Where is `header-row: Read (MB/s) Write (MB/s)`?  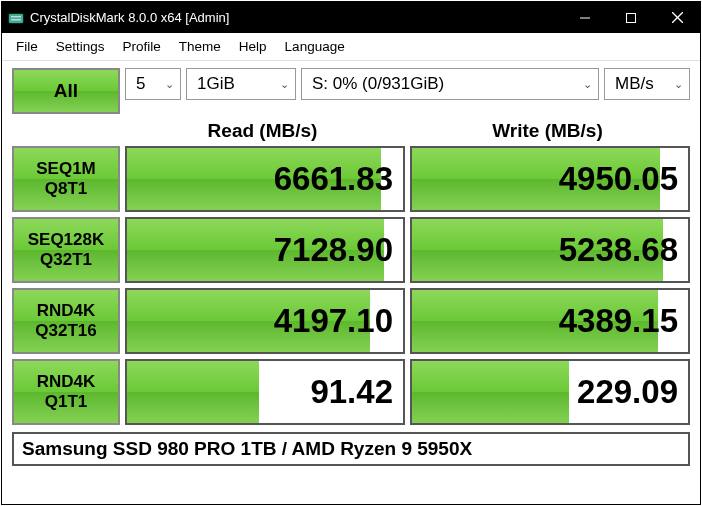
header-row: Read (MB/s) Write (MB/s) is located at coordinates (351, 131).